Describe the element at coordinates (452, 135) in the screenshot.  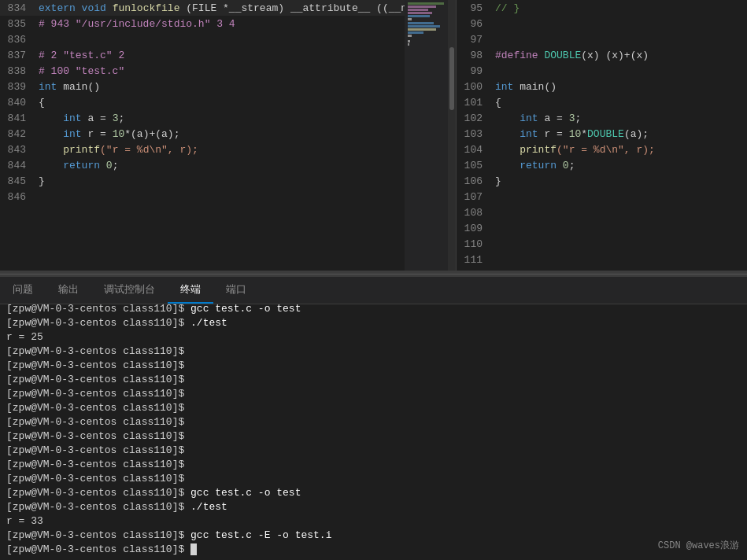
I see `left-scrollbar` at that location.